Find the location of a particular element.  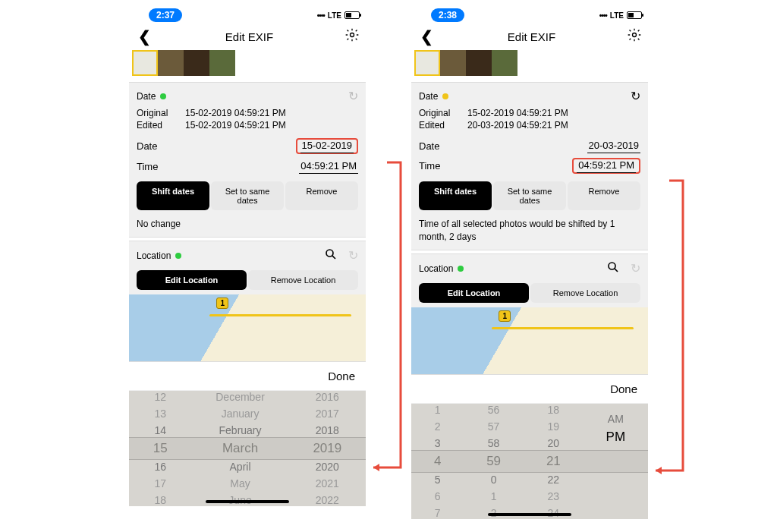

edited-value: 20-03-2019 04:59:21 PM is located at coordinates (517, 125).